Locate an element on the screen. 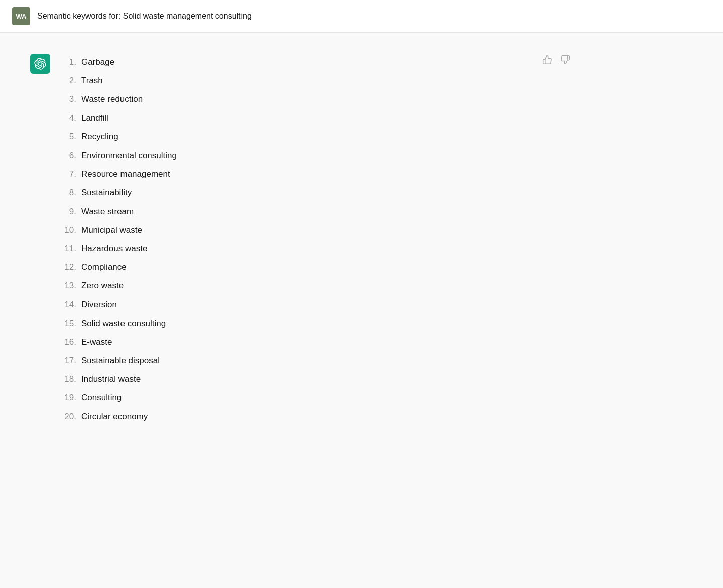  list-item: 8.Sustainability is located at coordinates (316, 193).